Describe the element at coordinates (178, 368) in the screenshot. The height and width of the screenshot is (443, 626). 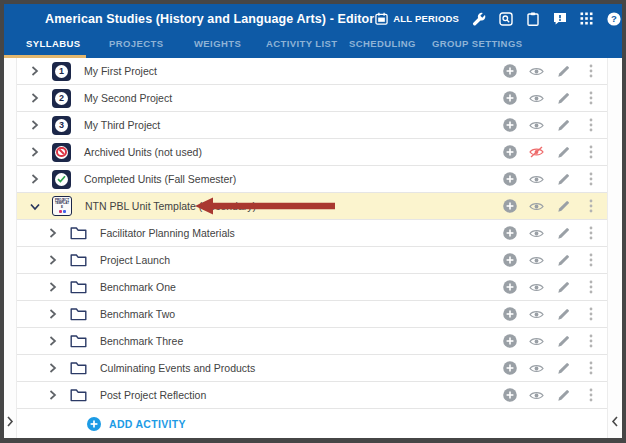
I see `row-label: Culminating Events and Products` at that location.